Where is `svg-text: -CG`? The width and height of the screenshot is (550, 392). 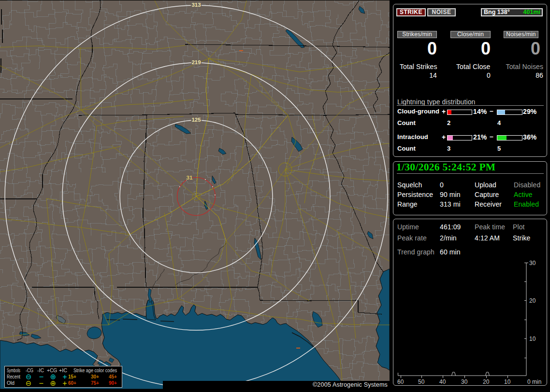
svg-text: -CG is located at coordinates (29, 371).